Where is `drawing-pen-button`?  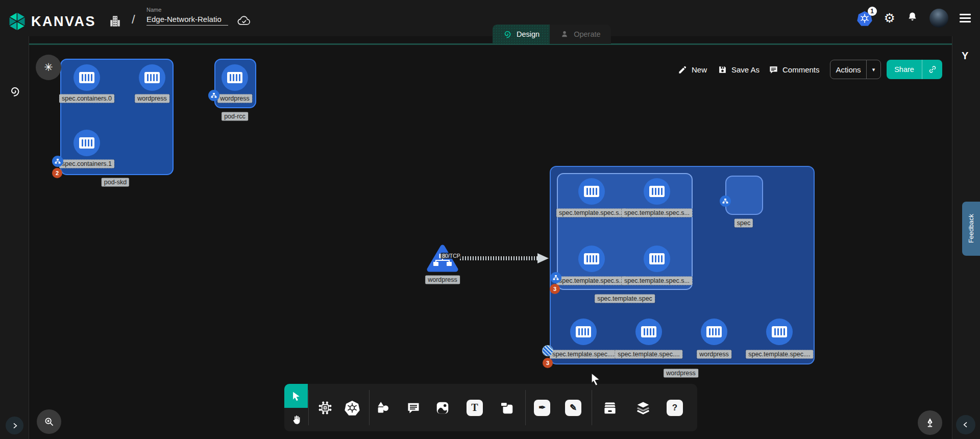 drawing-pen-button is located at coordinates (930, 423).